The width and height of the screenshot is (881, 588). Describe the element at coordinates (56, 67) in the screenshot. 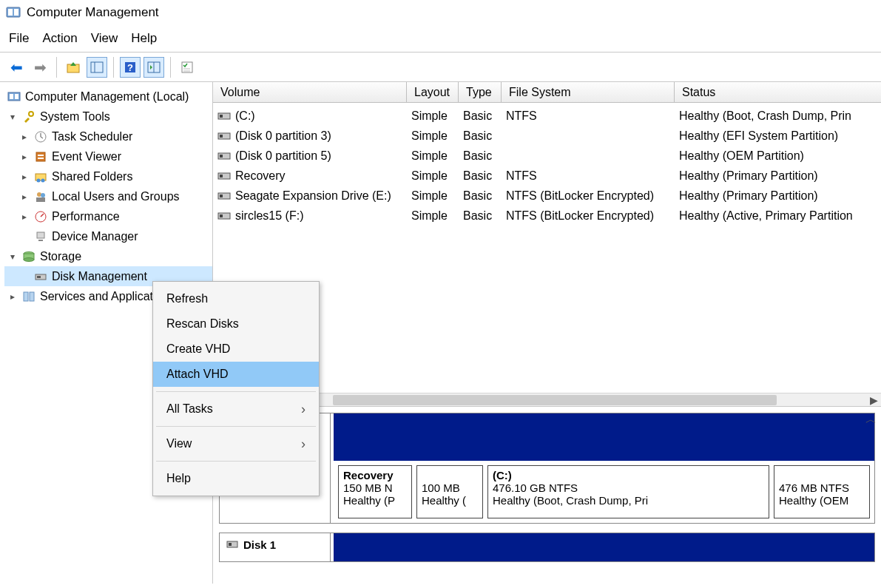

I see `toolbar-separator` at that location.